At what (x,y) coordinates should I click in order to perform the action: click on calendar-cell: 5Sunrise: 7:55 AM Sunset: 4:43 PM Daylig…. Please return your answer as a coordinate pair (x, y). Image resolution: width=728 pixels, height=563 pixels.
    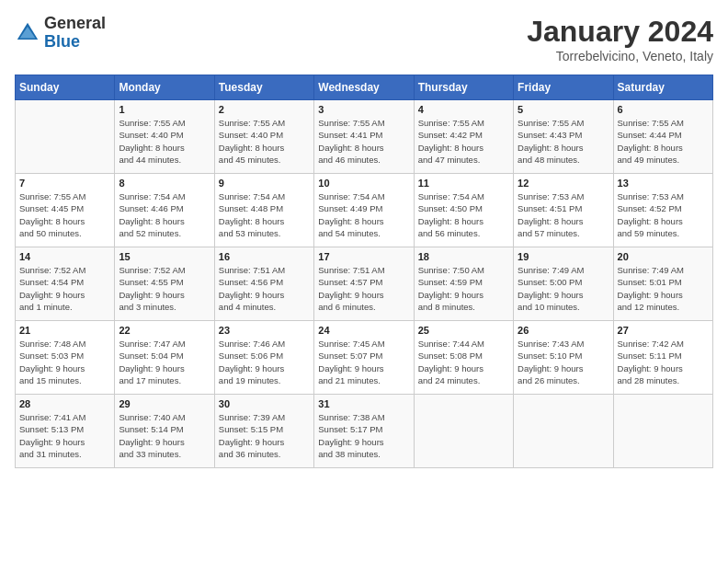
    Looking at the image, I should click on (563, 137).